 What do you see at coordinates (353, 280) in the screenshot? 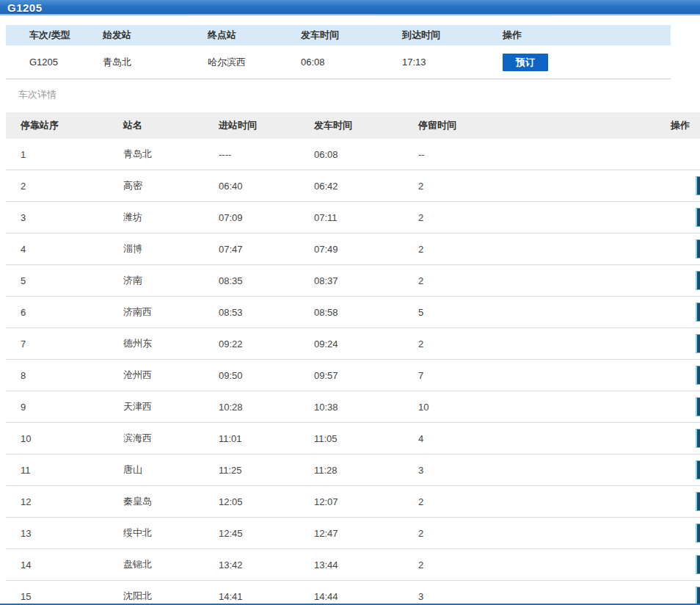
I see `detail-table-row: 5 济南 08:35 08:37 2` at bounding box center [353, 280].